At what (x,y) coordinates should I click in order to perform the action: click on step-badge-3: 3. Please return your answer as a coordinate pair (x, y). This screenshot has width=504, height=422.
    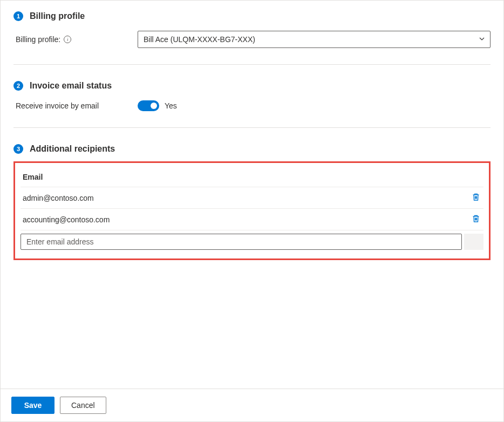
    Looking at the image, I should click on (18, 149).